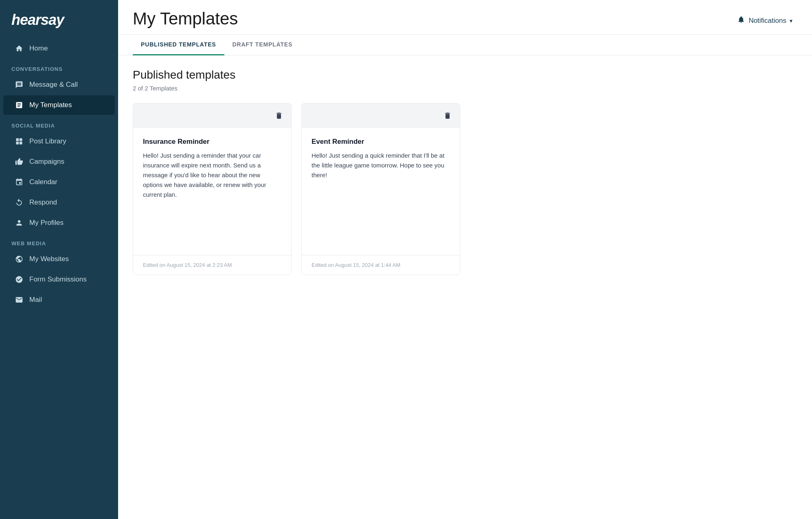  What do you see at coordinates (212, 265) in the screenshot?
I see `card-footer: Edited on August 15, 2024 at 2:23 AM` at bounding box center [212, 265].